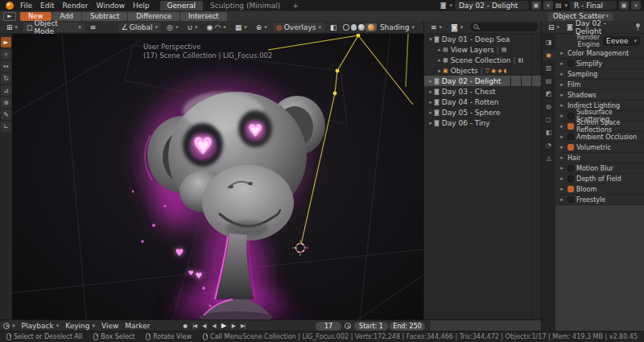 The height and width of the screenshot is (342, 644). Describe the element at coordinates (483, 122) in the screenshot. I see `outliner-row-day-06-tiny: ▸◙Day 06 - Tiny` at that location.